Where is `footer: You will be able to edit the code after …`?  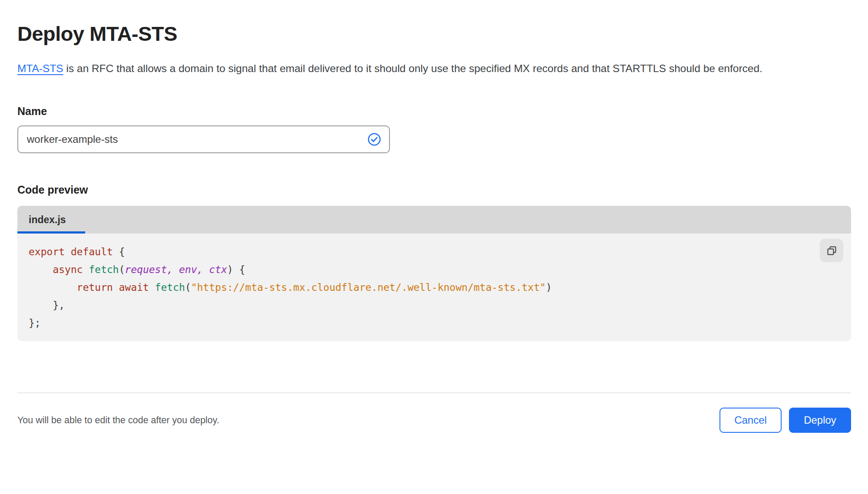 footer: You will be able to edit the code after … is located at coordinates (434, 420).